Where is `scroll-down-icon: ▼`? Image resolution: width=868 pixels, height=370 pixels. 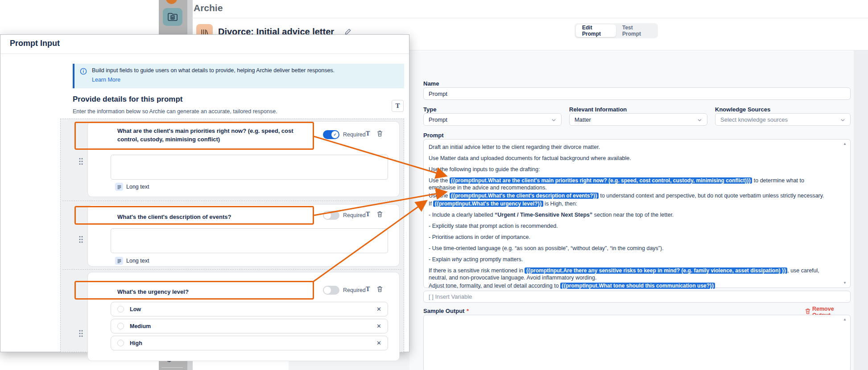
scroll-down-icon: ▼ is located at coordinates (845, 283).